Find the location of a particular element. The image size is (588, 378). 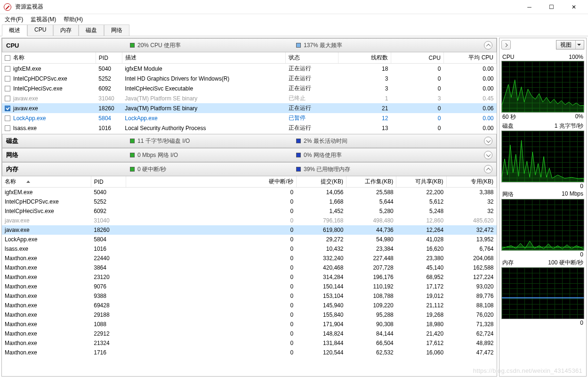

tab-disk: 磁盘 is located at coordinates (91, 30).